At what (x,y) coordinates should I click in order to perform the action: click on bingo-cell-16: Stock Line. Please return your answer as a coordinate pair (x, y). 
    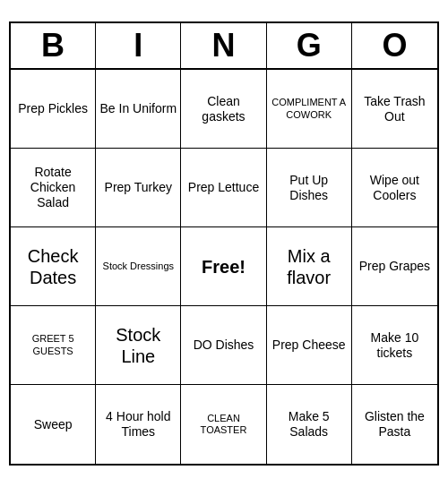
    Looking at the image, I should click on (138, 346).